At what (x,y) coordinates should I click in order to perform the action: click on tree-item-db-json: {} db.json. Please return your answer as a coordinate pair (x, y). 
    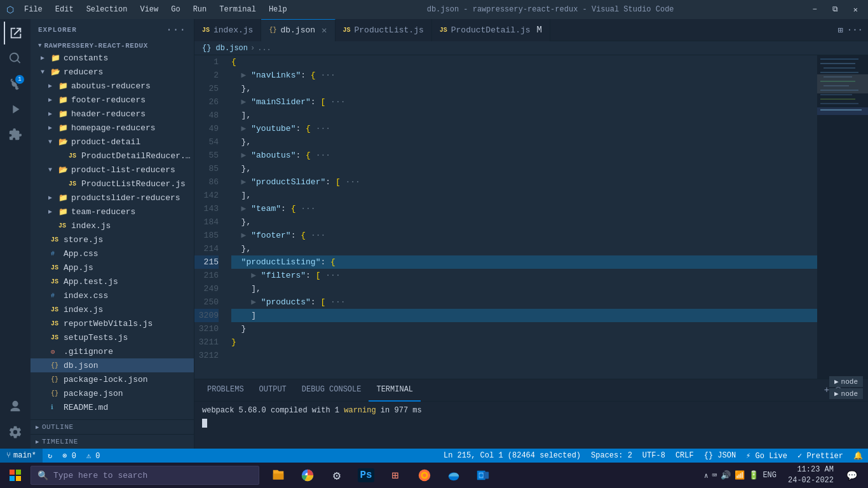
    Looking at the image, I should click on (112, 365).